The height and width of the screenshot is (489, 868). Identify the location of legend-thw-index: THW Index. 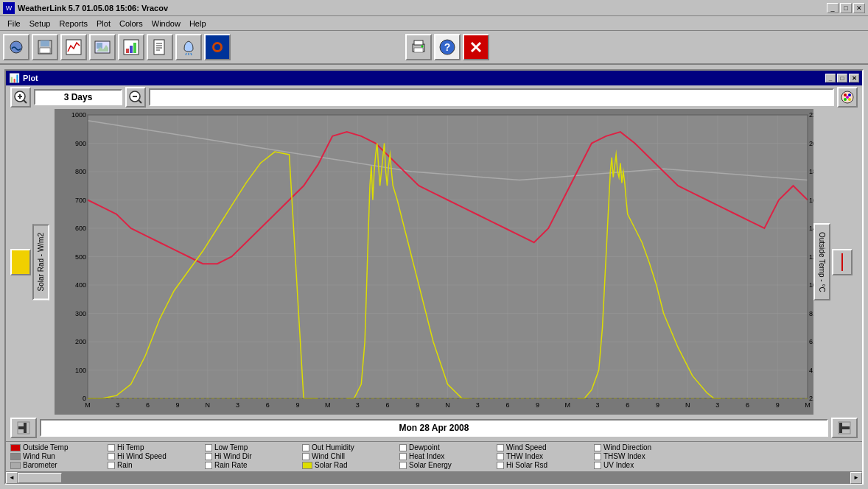
(545, 457).